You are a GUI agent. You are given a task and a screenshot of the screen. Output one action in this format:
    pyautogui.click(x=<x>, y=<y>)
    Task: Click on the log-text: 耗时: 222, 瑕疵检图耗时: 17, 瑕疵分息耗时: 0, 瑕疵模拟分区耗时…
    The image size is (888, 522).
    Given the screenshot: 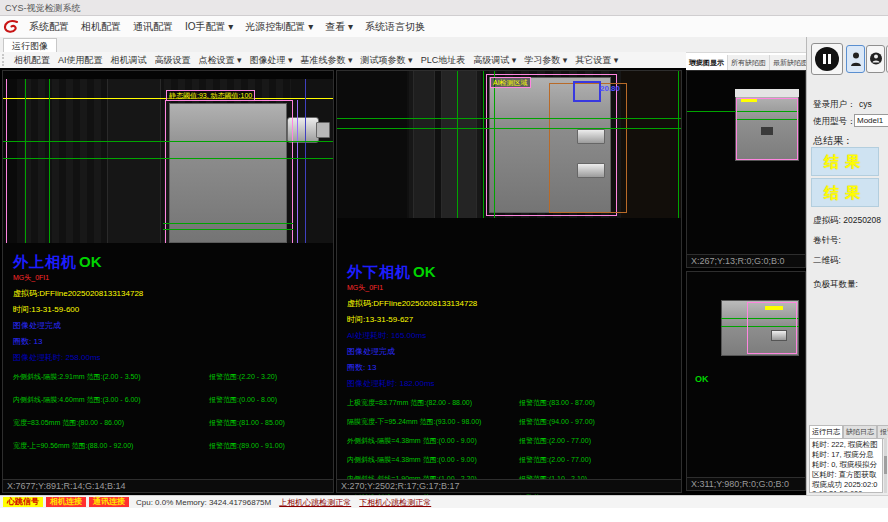 What is the action you would take?
    pyautogui.click(x=846, y=466)
    